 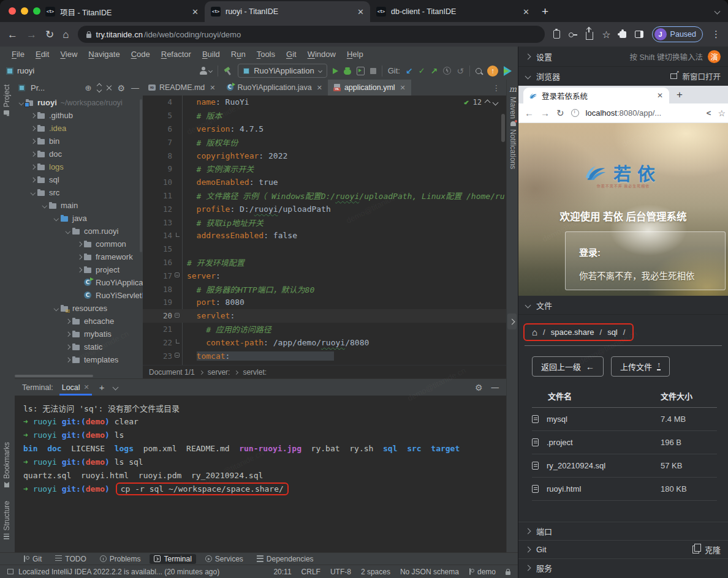 What do you see at coordinates (347, 72) in the screenshot?
I see `debug-icon` at bounding box center [347, 72].